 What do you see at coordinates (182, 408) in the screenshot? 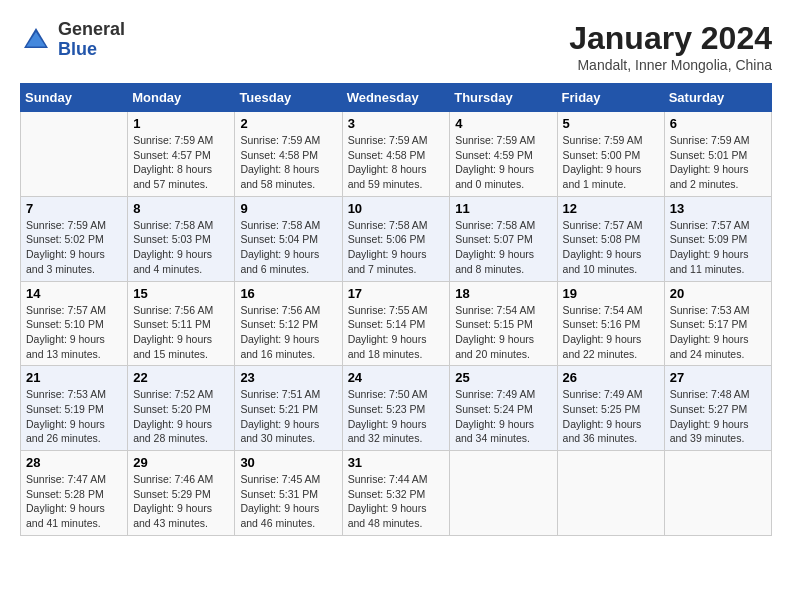
I see `calendar-cell: 22Sunrise: 7:52 AMSunset: 5:20 PMDayligh…` at bounding box center [182, 408].